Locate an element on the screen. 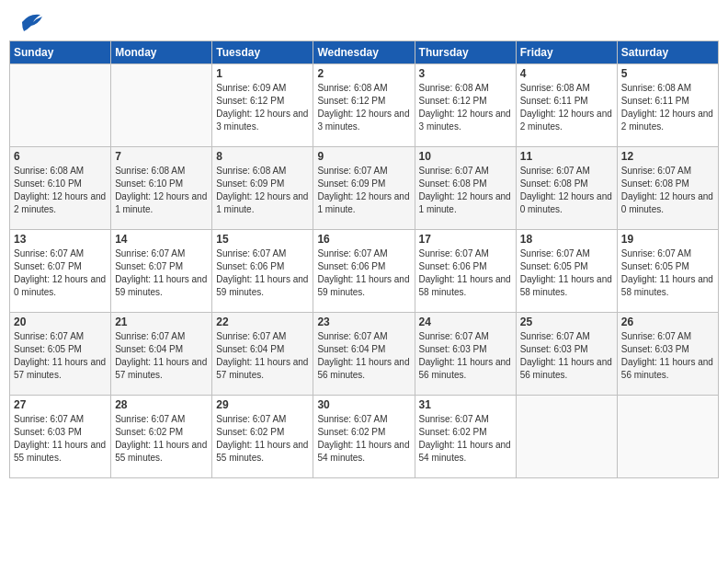 This screenshot has width=728, height=563. calendar-cell: 16Sunrise: 6:07 AM Sunset: 6:06 PM Dayli… is located at coordinates (364, 271).